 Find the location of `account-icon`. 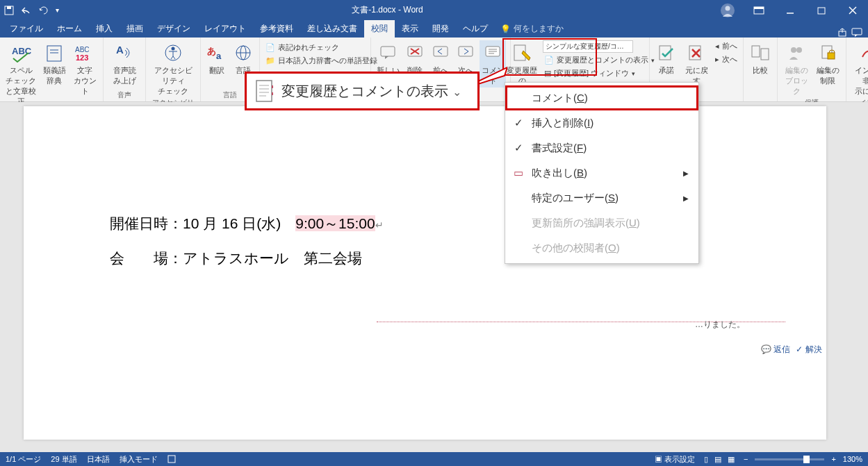

account-icon is located at coordinates (727, 10).